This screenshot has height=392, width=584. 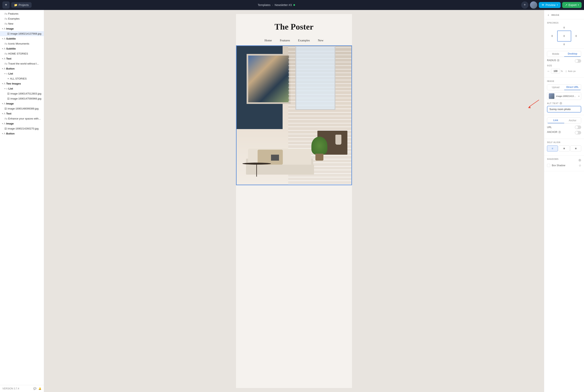 What do you see at coordinates (561, 104) in the screenshot?
I see `alt-text-help-icon: ?` at bounding box center [561, 104].